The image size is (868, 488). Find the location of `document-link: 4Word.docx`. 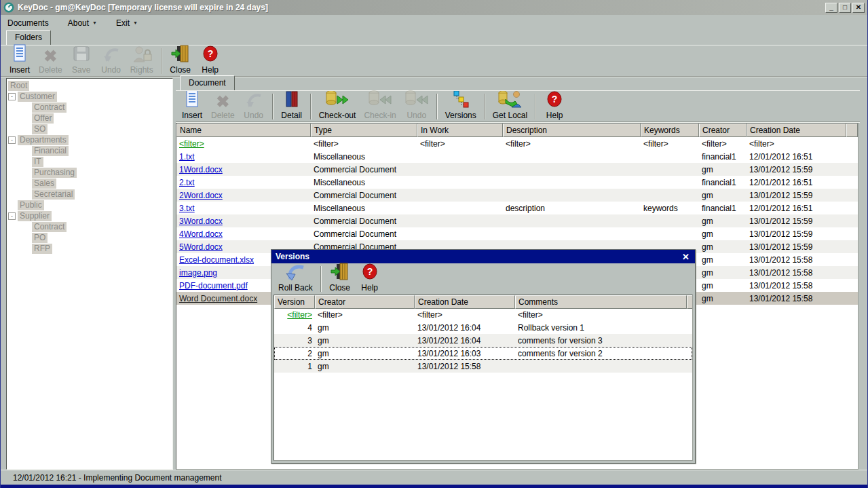

document-link: 4Word.docx is located at coordinates (201, 234).